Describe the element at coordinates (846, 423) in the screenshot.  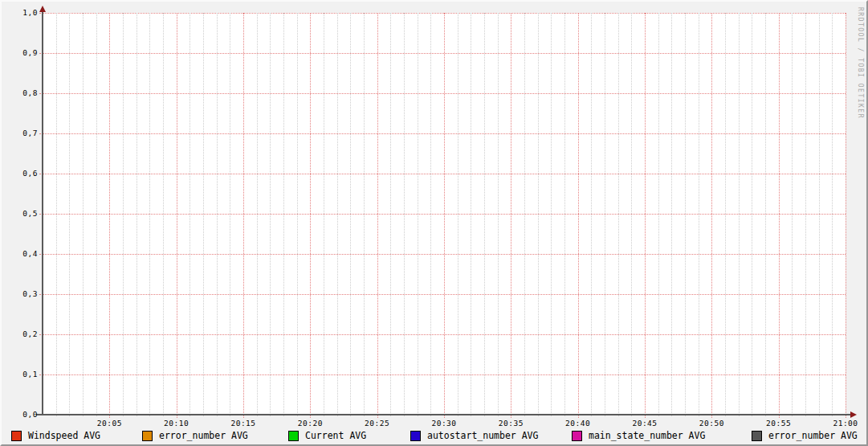
I see `x-axis-tick-label: 21:00` at that location.